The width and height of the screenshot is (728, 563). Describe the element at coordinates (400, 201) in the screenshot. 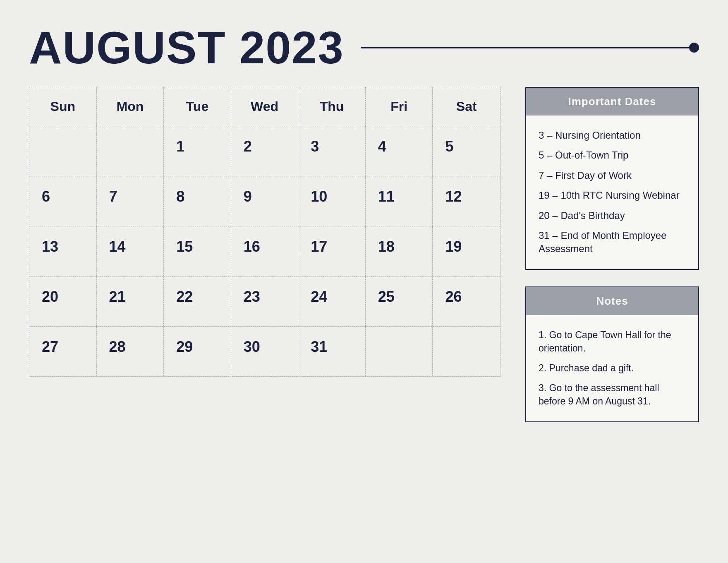

I see `calendar-day-11: 11` at that location.